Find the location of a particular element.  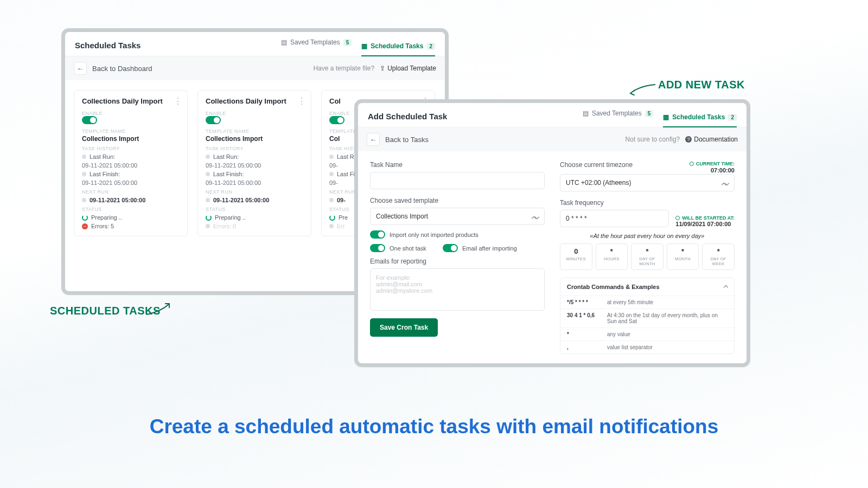

freq-unit: MINUTES is located at coordinates (576, 259).